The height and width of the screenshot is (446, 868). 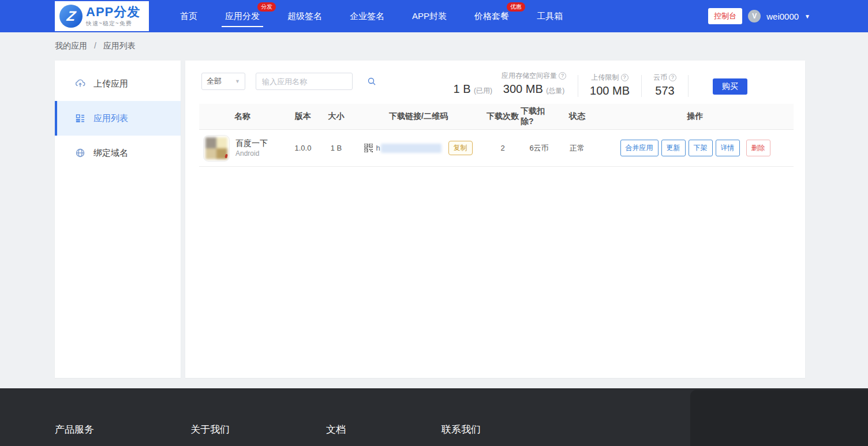 I want to click on header-download-count: 下载次数, so click(x=503, y=117).